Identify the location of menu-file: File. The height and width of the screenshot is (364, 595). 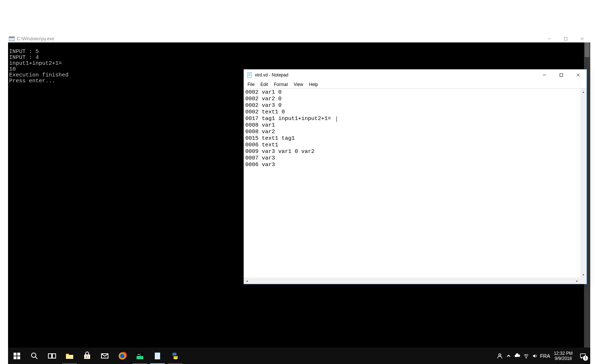
(251, 85).